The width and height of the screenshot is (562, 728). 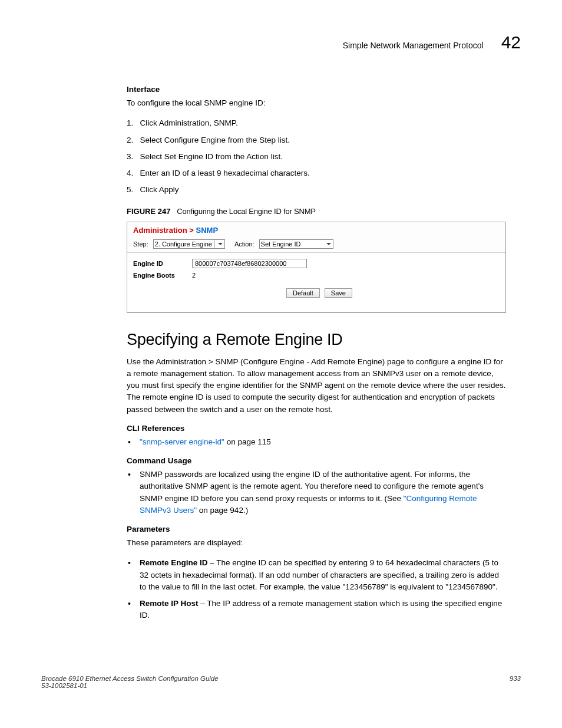 I want to click on command-usage-item: SNMP passwords are localized using the e…, so click(x=316, y=493).